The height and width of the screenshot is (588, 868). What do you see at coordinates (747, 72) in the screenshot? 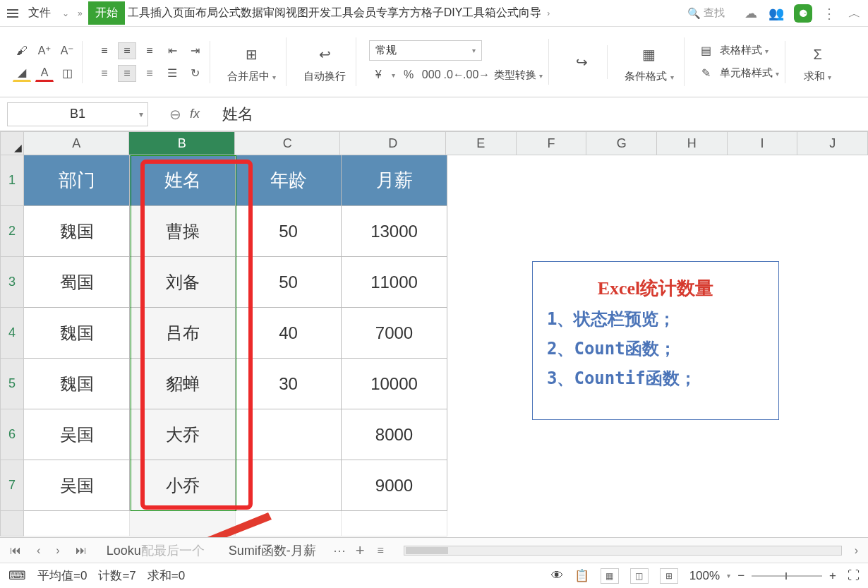
I see `cell-style-label: 单元格样式` at bounding box center [747, 72].